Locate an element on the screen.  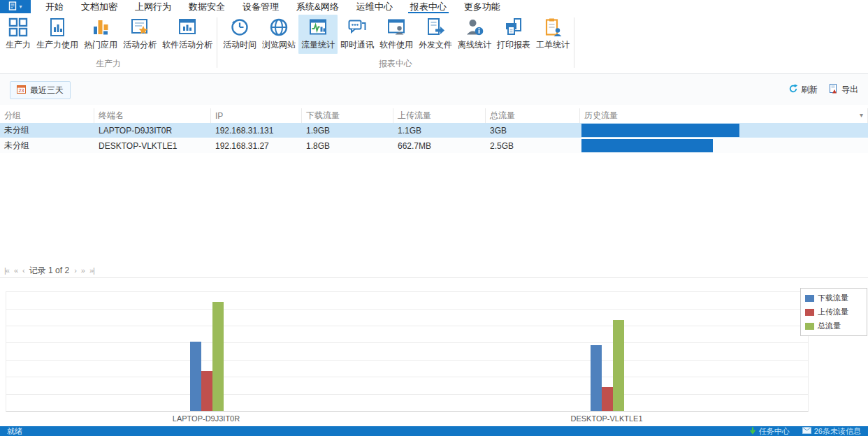
legend-label: 总流量 is located at coordinates (829, 326).